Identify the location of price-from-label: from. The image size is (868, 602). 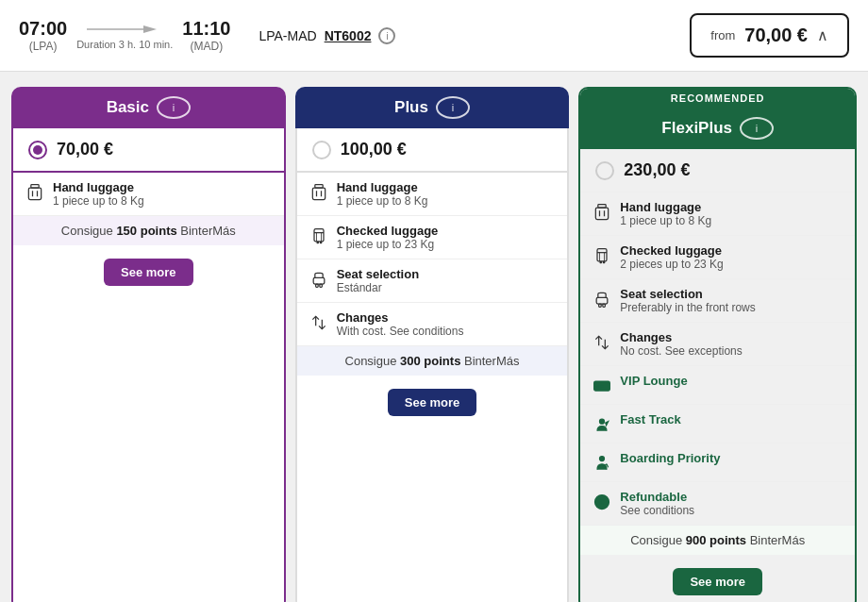
(723, 36).